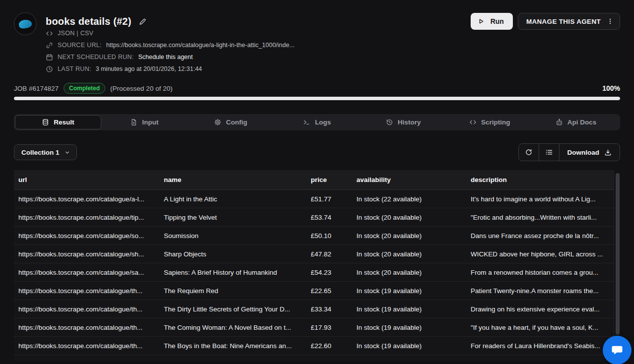 The height and width of the screenshot is (364, 634). Describe the element at coordinates (542, 327) in the screenshot. I see `cell-description: "If you have a heart, if you have a soul…` at that location.